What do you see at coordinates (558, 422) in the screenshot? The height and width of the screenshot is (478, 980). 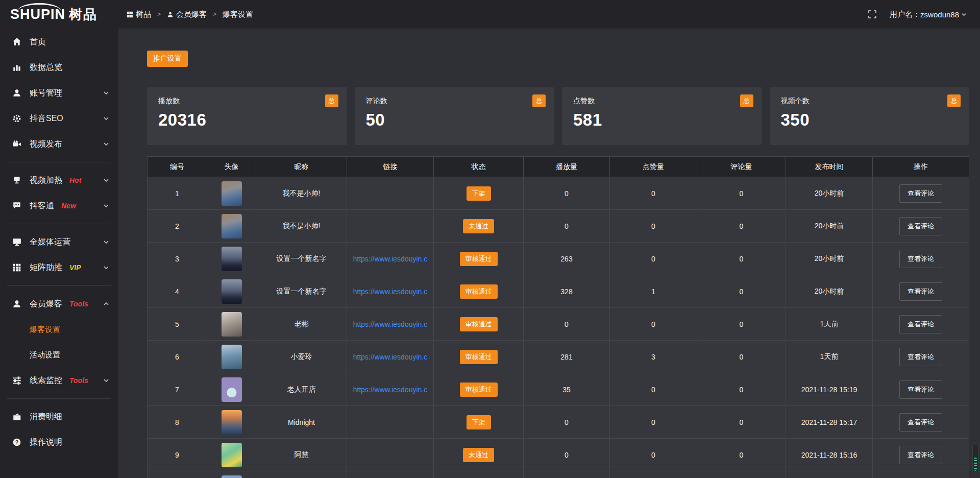 I see `table-row: 8 Midnight 下架 0 0 0 2021-11-28 15:17 查看评…` at bounding box center [558, 422].